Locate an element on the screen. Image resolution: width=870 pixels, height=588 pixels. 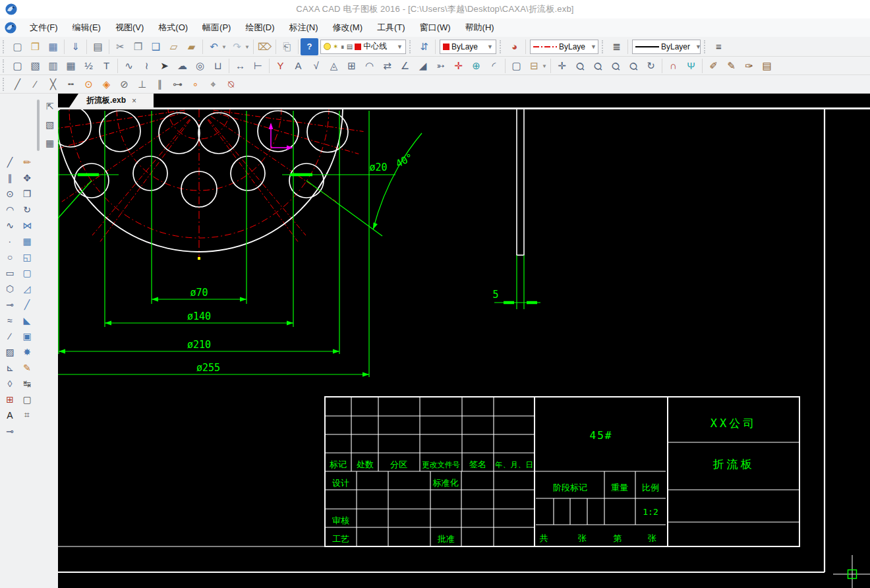
linear-dim-button: ↔ is located at coordinates (240, 66).